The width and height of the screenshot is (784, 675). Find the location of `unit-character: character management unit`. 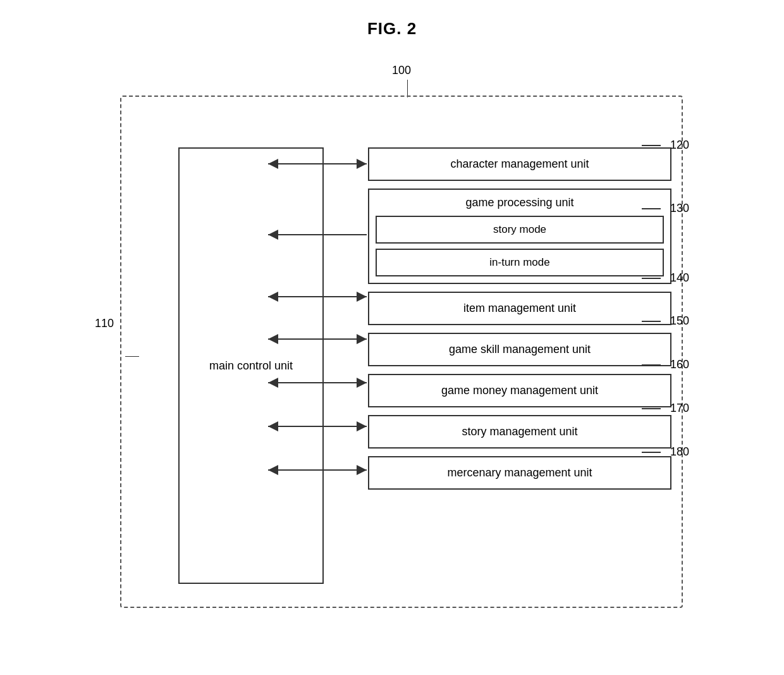

unit-character: character management unit is located at coordinates (520, 164).